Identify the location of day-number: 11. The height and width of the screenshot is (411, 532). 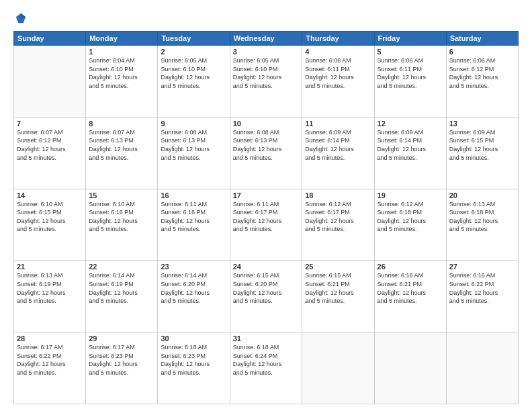
(338, 124).